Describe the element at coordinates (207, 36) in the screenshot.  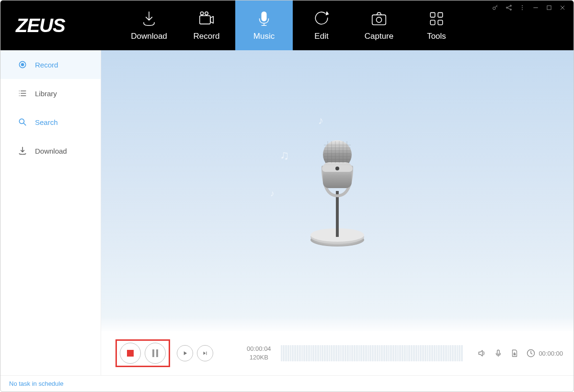
I see `nav-record-label: Record` at that location.